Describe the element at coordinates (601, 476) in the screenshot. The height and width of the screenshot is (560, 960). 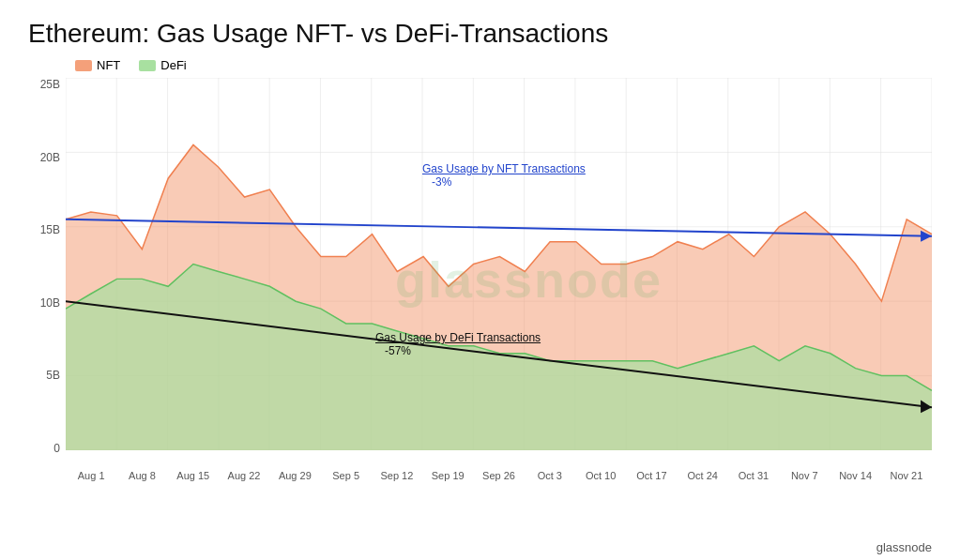
I see `x-label-oct10: Oct 10` at that location.